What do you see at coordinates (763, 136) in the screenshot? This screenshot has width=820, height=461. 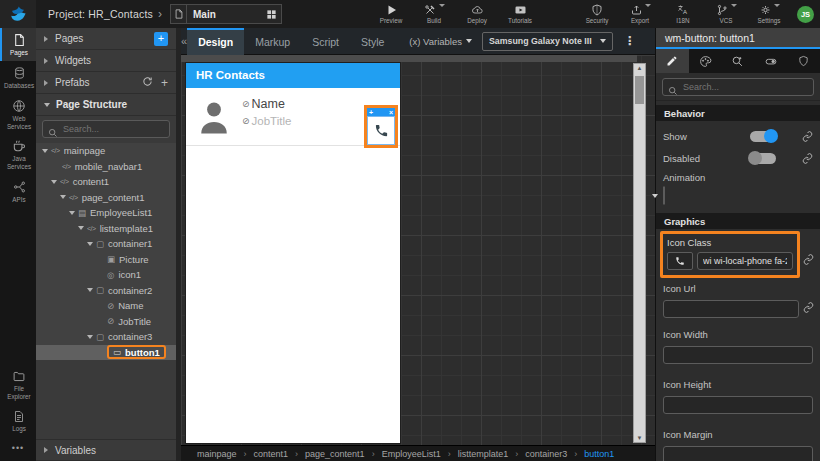 I see `show-toggle` at bounding box center [763, 136].